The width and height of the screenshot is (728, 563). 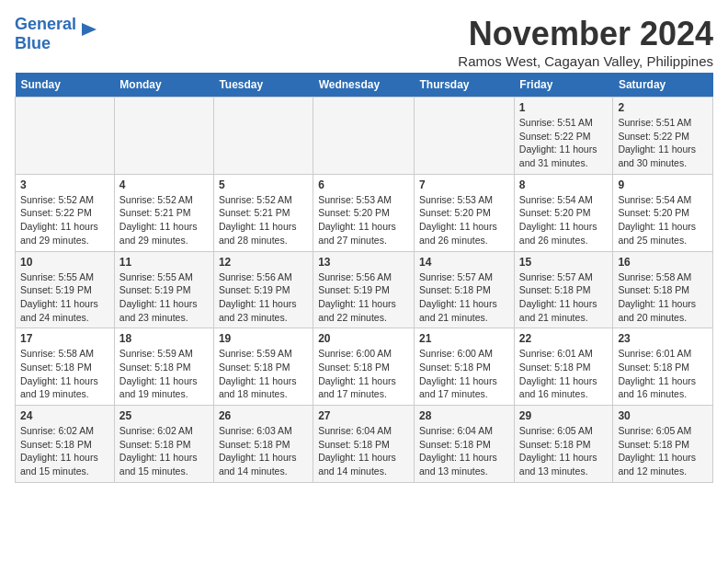 I want to click on calendar-cell: 16Sunrise: 5:58 AMSunset: 5:18 PMDayligh…, so click(x=664, y=290).